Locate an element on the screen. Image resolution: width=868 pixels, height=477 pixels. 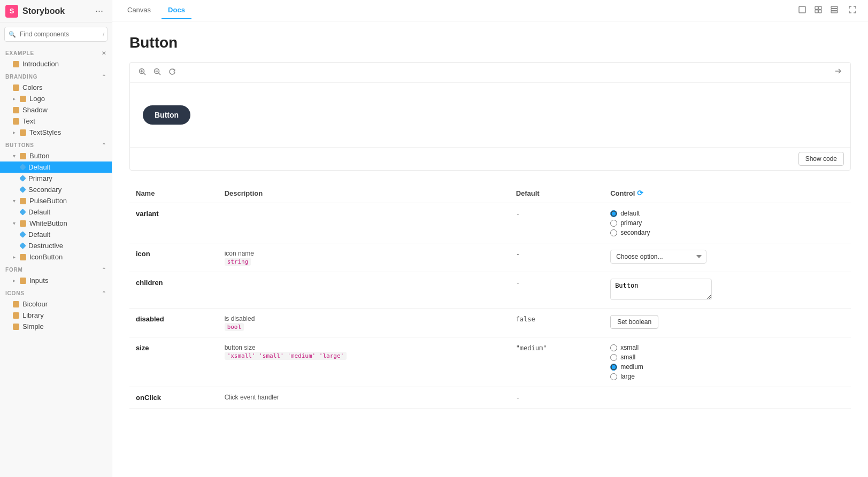
view-grid-icon is located at coordinates (818, 11).